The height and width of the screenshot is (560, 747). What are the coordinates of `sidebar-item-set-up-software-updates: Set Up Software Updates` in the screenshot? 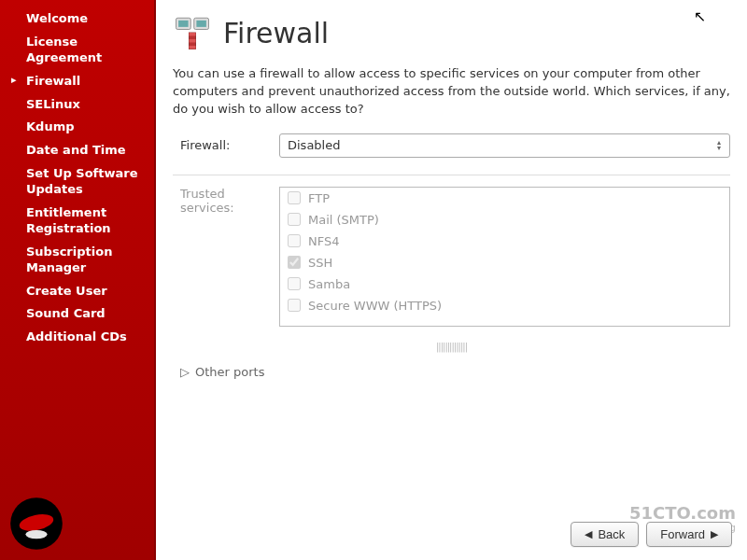 It's located at (77, 182).